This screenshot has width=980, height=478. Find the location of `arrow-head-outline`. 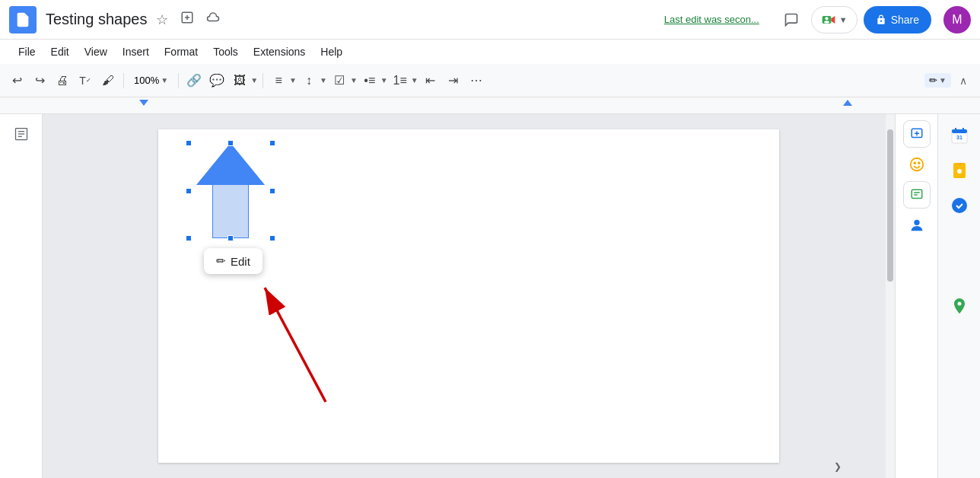

arrow-head-outline is located at coordinates (231, 164).